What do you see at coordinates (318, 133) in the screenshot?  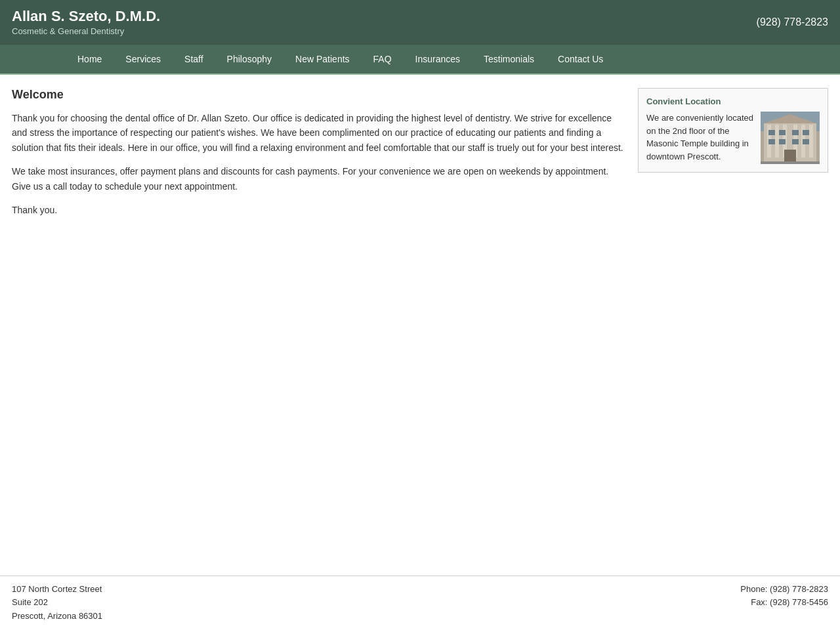 I see `welcome-paragraph-1: Thank you for choosing the dental office…` at bounding box center [318, 133].